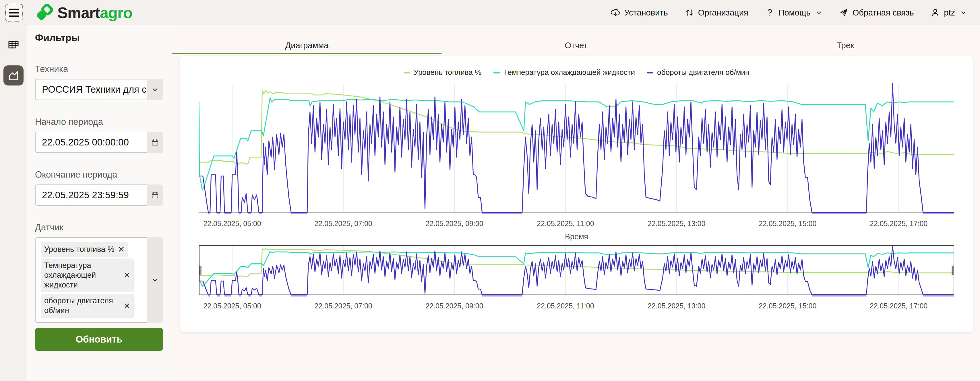 The width and height of the screenshot is (980, 381). Describe the element at coordinates (99, 69) in the screenshot. I see `tech-label: Техника` at that location.